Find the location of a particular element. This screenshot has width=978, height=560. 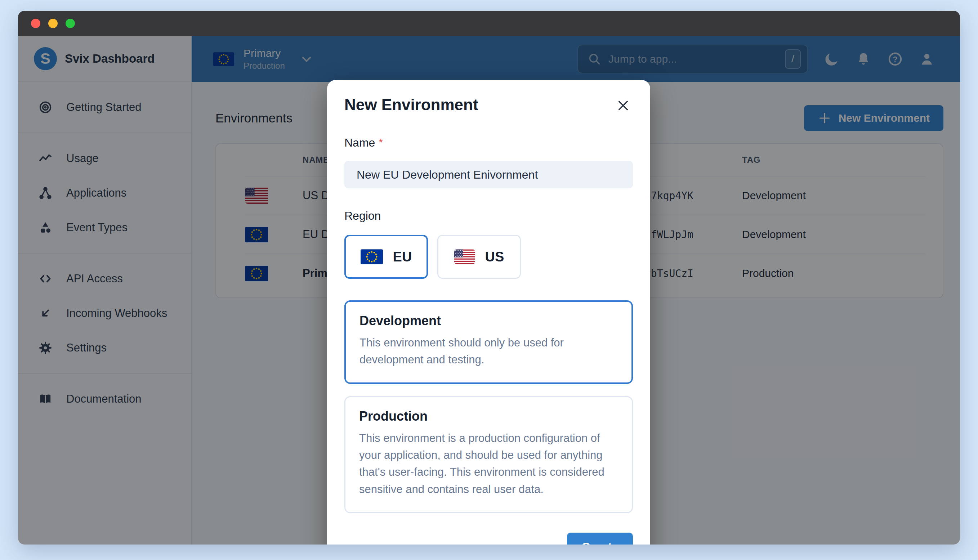

env-type-description: This environment should only be used for… is located at coordinates (488, 351).